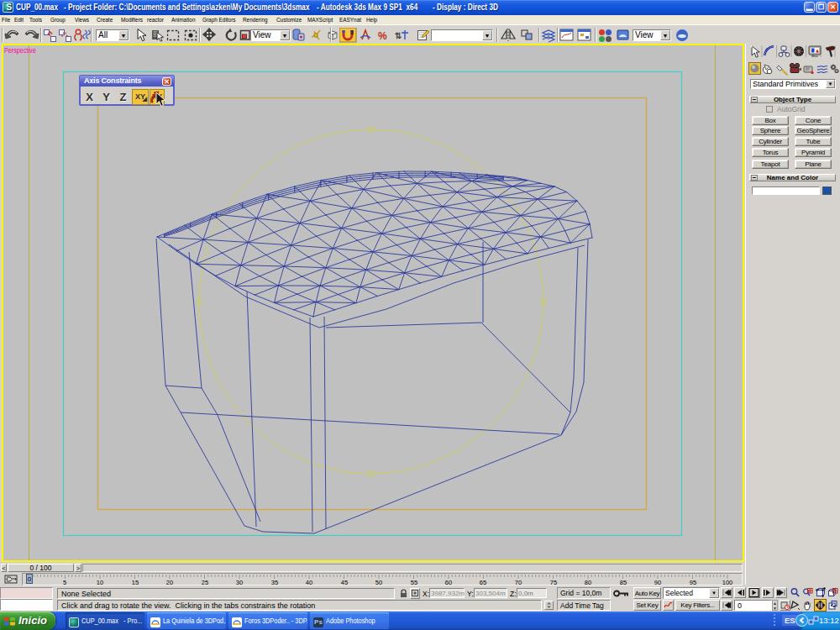  Describe the element at coordinates (414, 583) in the screenshot. I see `svg-text: 55` at that location.